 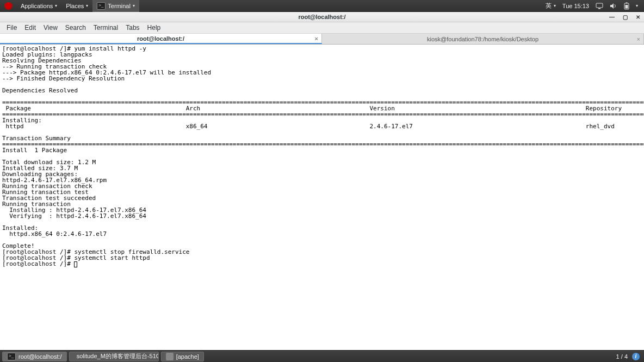 What do you see at coordinates (161, 39) in the screenshot?
I see `tab-root-localhost: root@localhost:/ ×` at bounding box center [161, 39].